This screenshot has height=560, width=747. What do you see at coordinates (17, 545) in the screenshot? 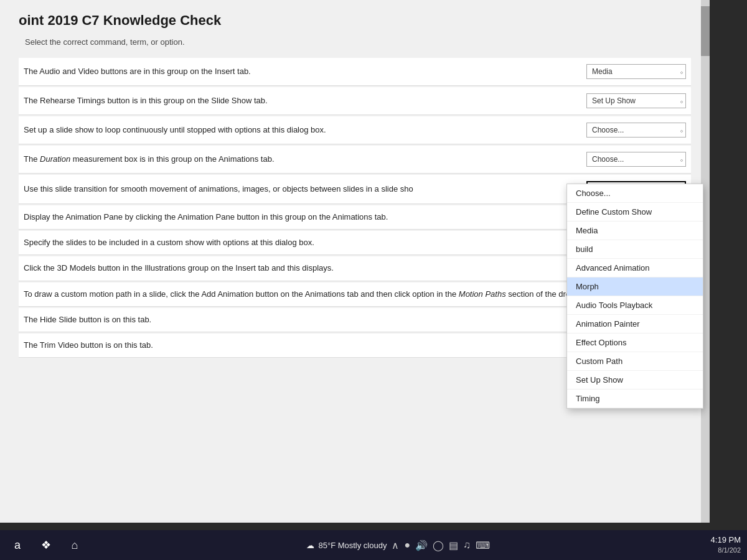
I see `start-button: a` at bounding box center [17, 545].